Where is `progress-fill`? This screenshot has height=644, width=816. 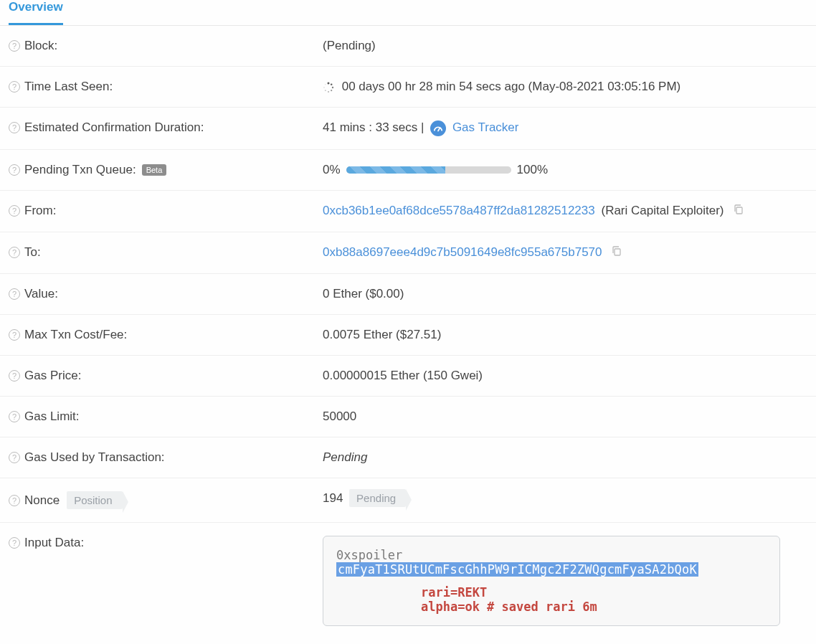 progress-fill is located at coordinates (396, 170).